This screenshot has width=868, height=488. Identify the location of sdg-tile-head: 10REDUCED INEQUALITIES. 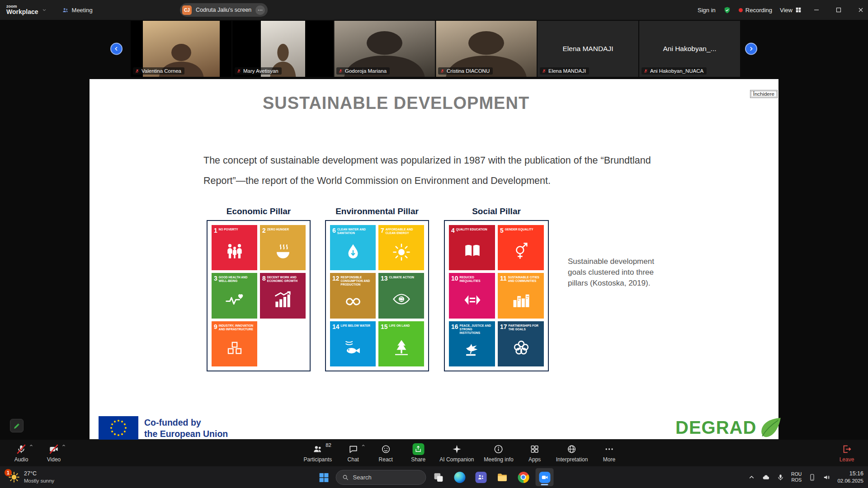
(472, 279).